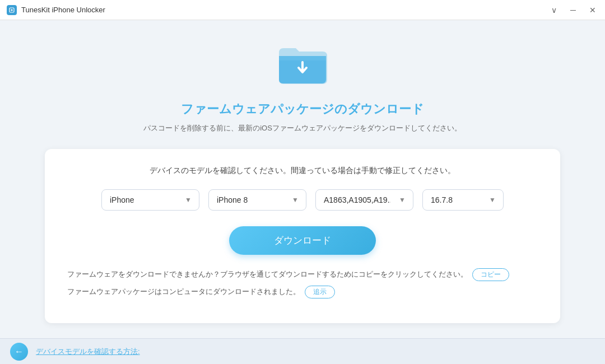 Image resolution: width=605 pixels, height=364 pixels. I want to click on back-icon: ←, so click(19, 352).